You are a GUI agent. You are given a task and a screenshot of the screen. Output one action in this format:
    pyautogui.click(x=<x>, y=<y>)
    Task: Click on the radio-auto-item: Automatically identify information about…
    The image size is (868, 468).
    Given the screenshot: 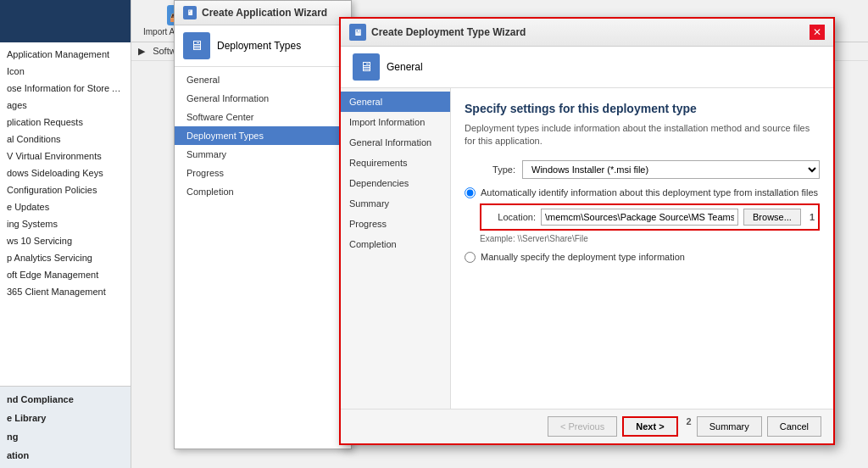 What is the action you would take?
    pyautogui.click(x=643, y=193)
    